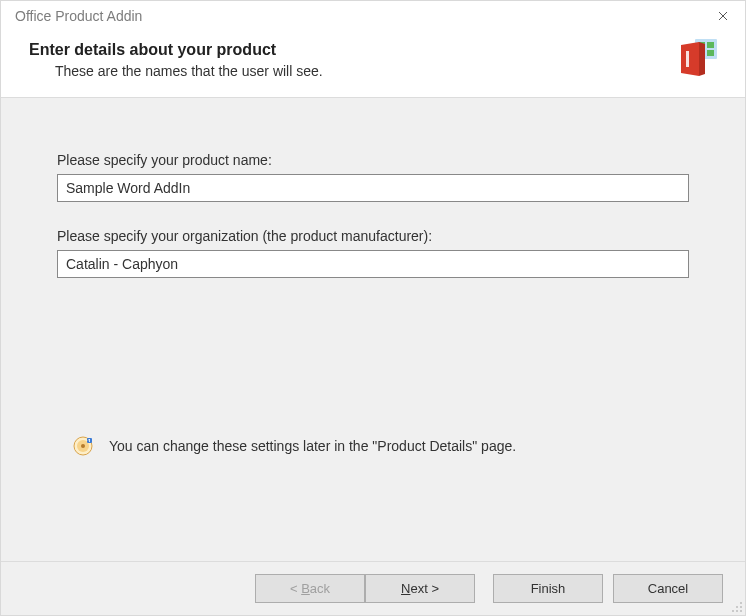 The image size is (746, 616). What do you see at coordinates (373, 16) in the screenshot?
I see `titlebar: Office Product Addin` at bounding box center [373, 16].